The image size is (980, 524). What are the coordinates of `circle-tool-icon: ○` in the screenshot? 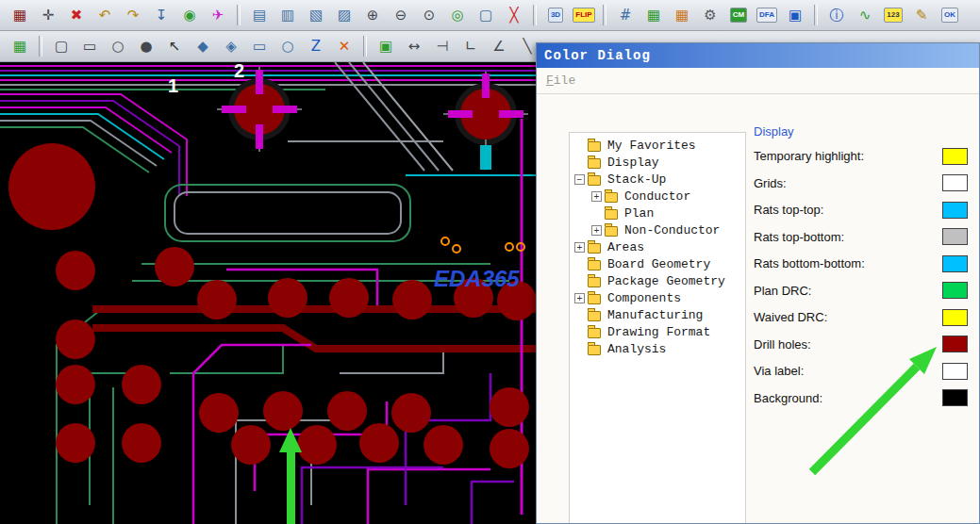 It's located at (118, 46).